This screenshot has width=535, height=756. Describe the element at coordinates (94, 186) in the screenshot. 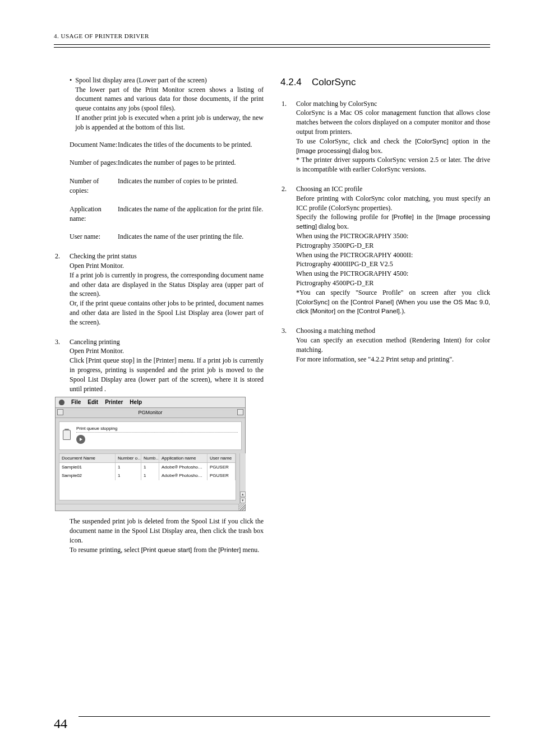

I see `def-term: Number of copies:` at that location.